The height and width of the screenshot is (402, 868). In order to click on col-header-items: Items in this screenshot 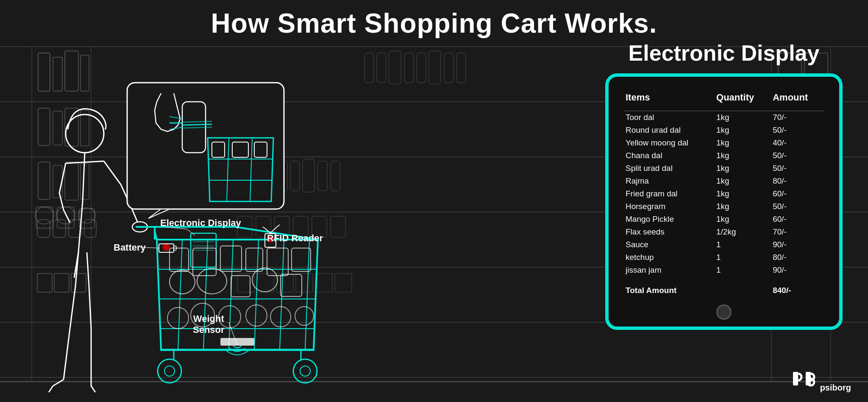, I will do `click(669, 100)`.